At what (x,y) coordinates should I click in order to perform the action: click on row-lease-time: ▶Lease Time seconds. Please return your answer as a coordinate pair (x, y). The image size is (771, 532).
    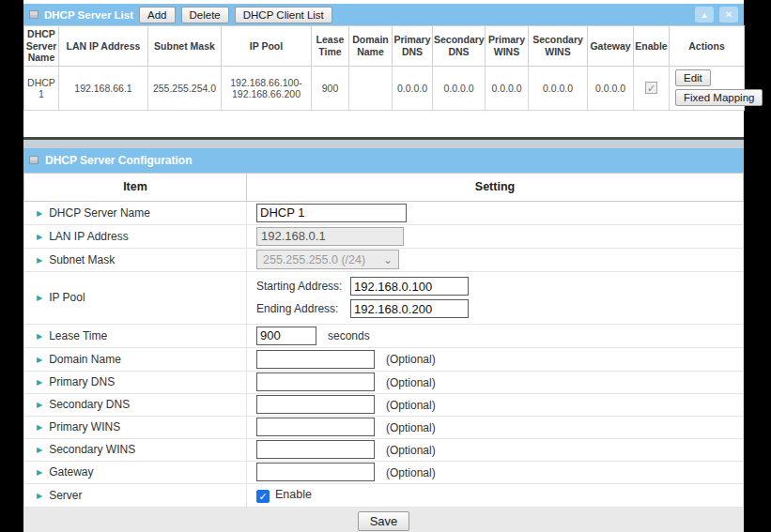
    Looking at the image, I should click on (384, 336).